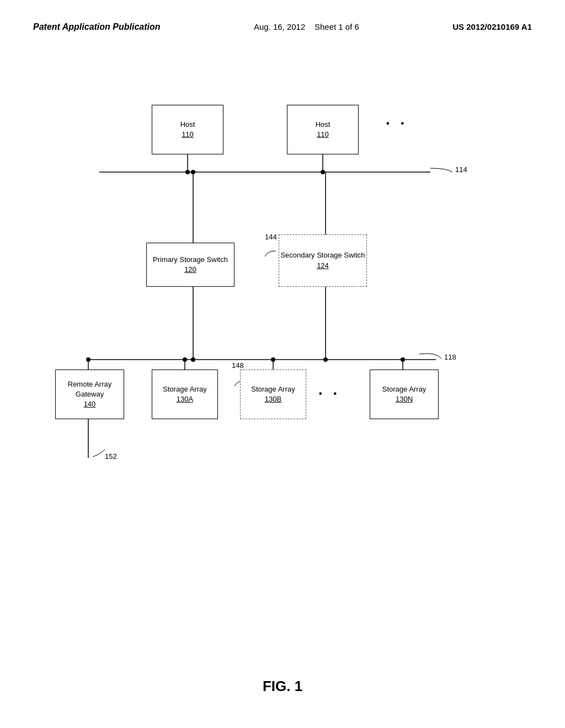  What do you see at coordinates (322, 255) in the screenshot?
I see `secondary-switch-label: Secondary Storage Switch` at bounding box center [322, 255].